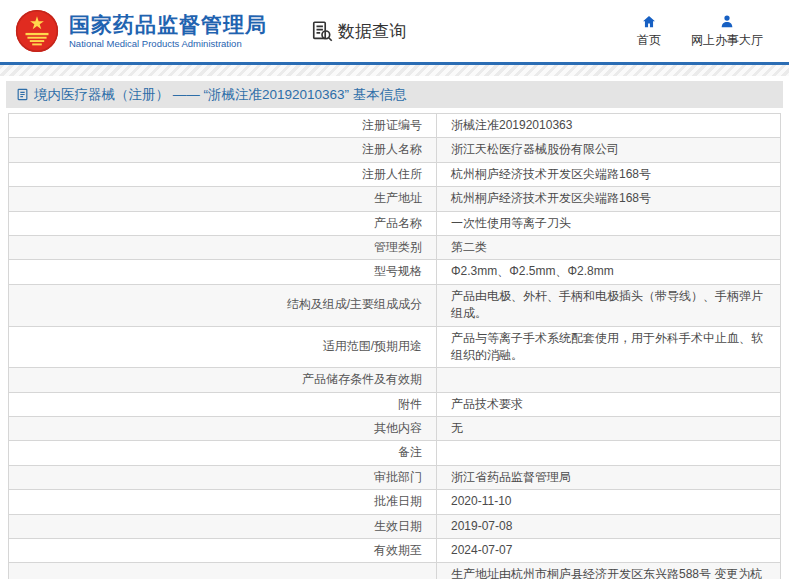 This screenshot has height=579, width=789. What do you see at coordinates (394, 248) in the screenshot?
I see `table-row: 管理类别第二类` at bounding box center [394, 248].